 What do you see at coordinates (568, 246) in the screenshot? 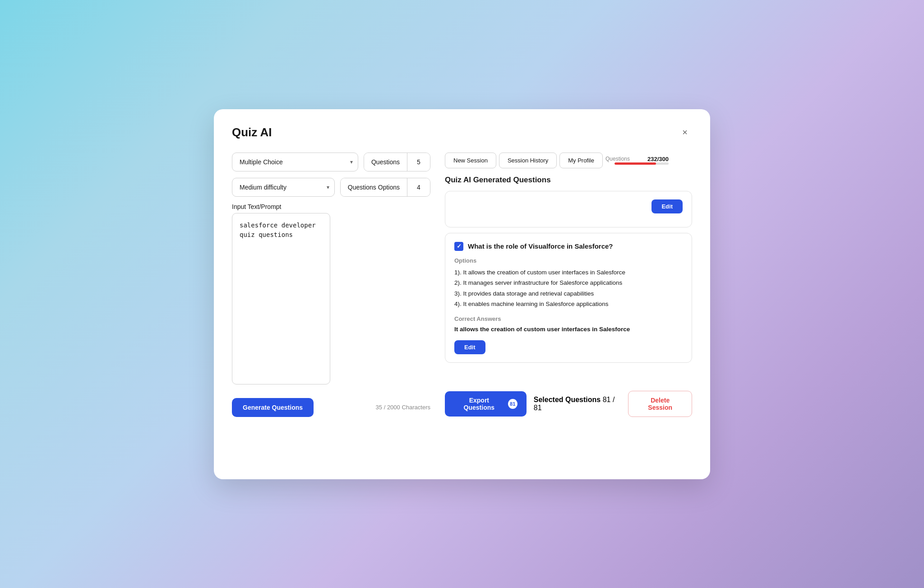
I see `question-header-2: What is the role of Visualforce in Sales…` at bounding box center [568, 246].